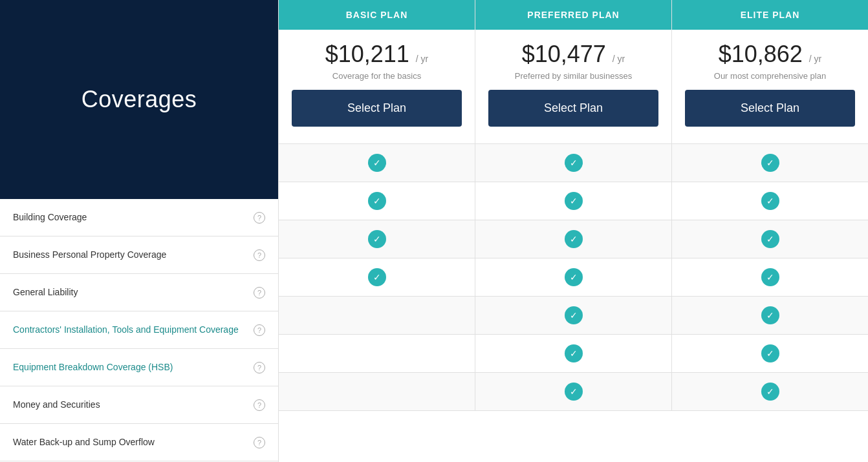 The height and width of the screenshot is (462, 868). Describe the element at coordinates (573, 202) in the screenshot. I see `check-row-1: ✓✓✓` at that location.